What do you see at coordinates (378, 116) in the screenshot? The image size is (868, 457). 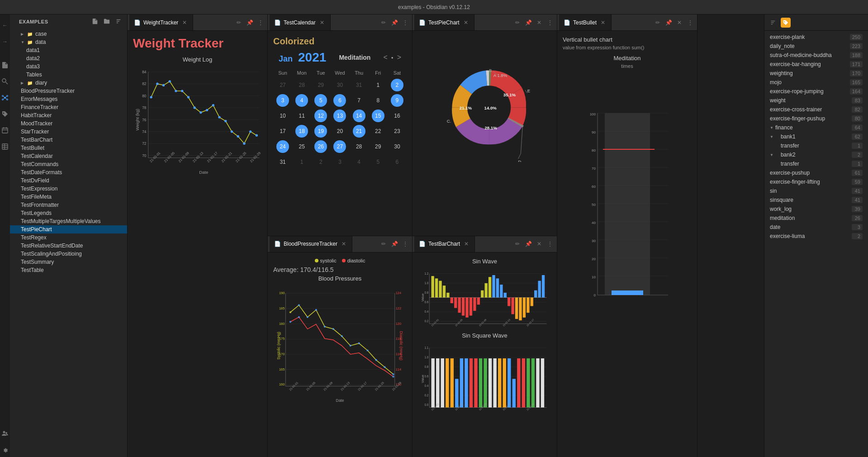 I see `cal-day-15: 15` at bounding box center [378, 116].